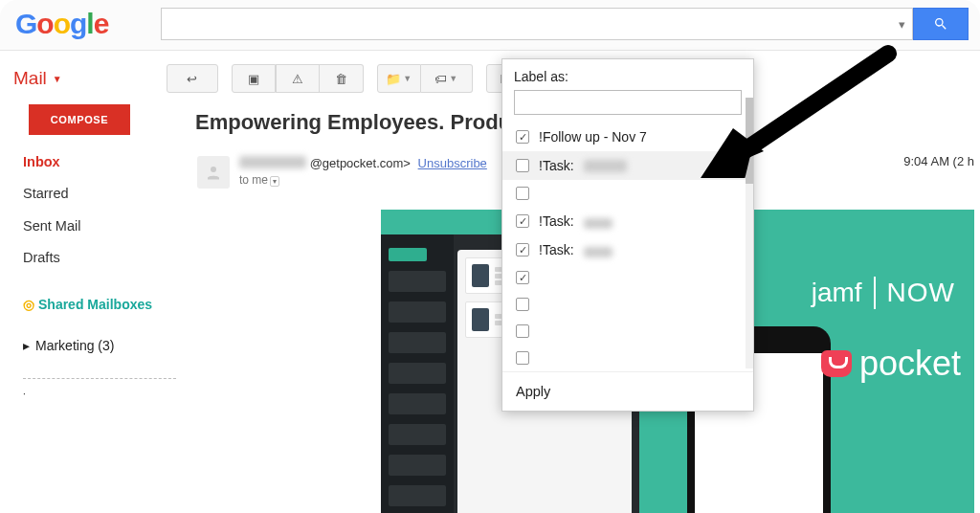 The height and width of the screenshot is (513, 980). What do you see at coordinates (298, 78) in the screenshot?
I see `spam-button: ⚠` at bounding box center [298, 78].